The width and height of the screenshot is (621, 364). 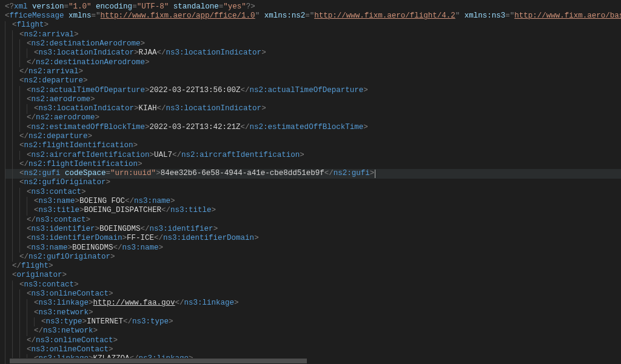 What do you see at coordinates (313, 25) in the screenshot?
I see `code-line: <flight>` at bounding box center [313, 25].